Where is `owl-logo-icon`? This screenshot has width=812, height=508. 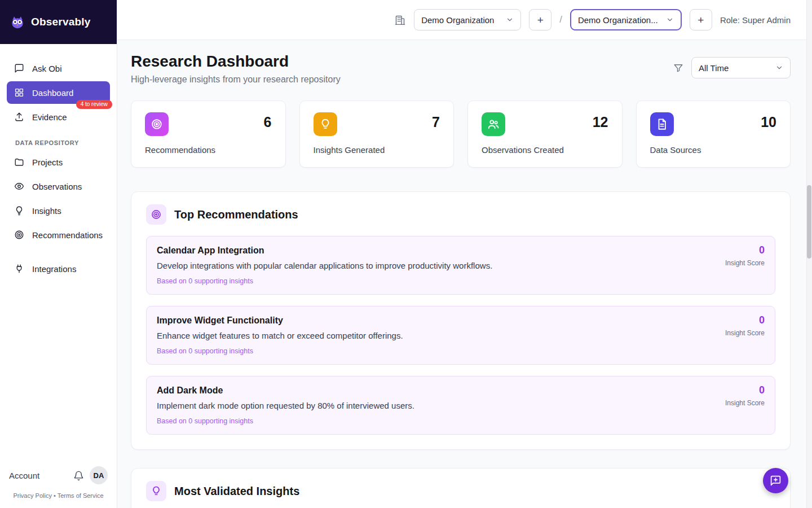 owl-logo-icon is located at coordinates (17, 22).